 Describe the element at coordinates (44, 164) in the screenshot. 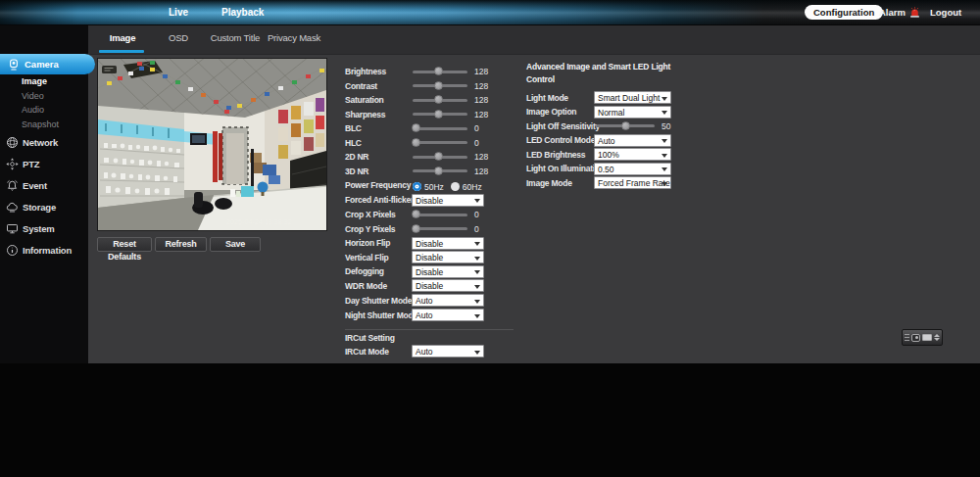

I see `sidebar-item-ptz: PTZ` at that location.